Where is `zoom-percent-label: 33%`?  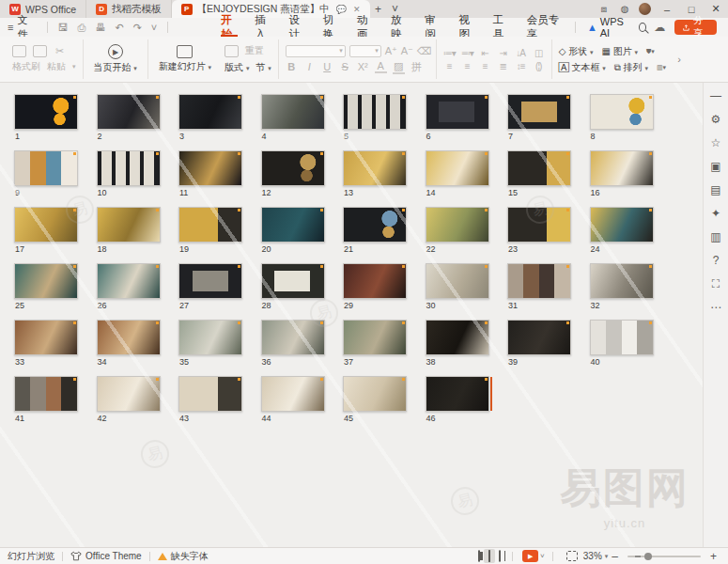
zoom-percent-label: 33% is located at coordinates (593, 556).